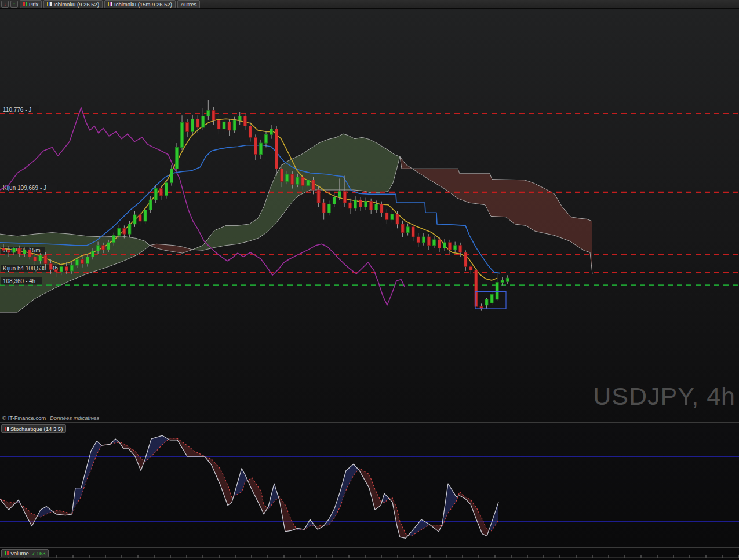  What do you see at coordinates (51, 418) in the screenshot?
I see `attribution: © IT-Finance.comDonnées indicatives` at bounding box center [51, 418].